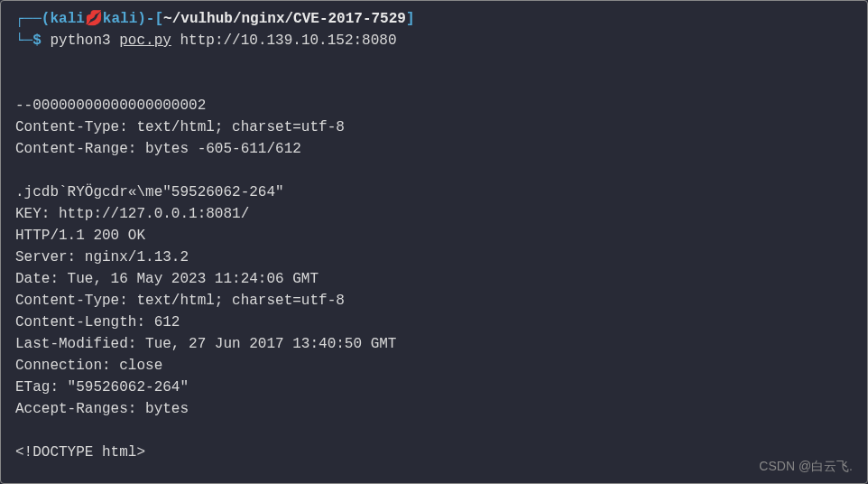 This screenshot has width=868, height=484. What do you see at coordinates (434, 214) in the screenshot?
I see `output-line: KEY: http://127.0.0.1:8081/` at bounding box center [434, 214].